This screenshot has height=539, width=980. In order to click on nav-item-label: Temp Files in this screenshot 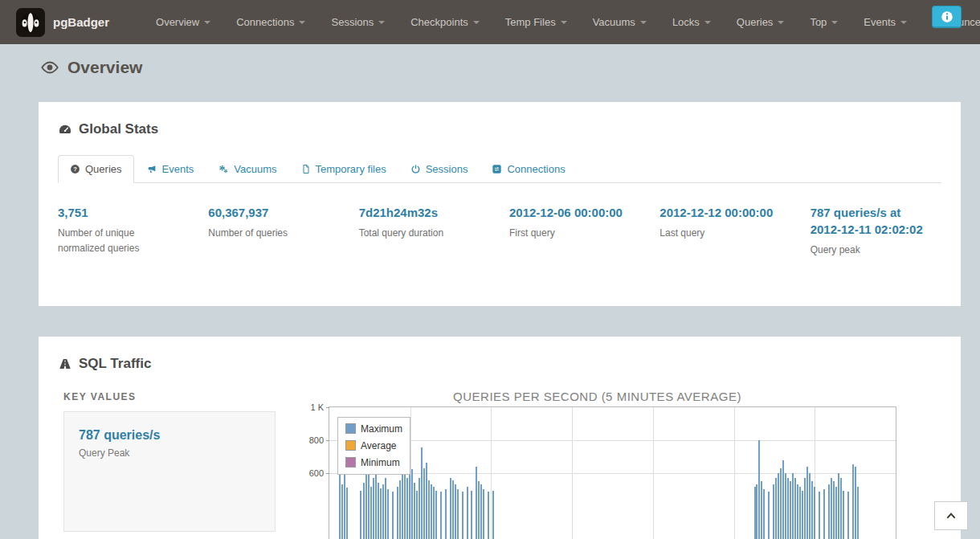, I will do `click(530, 22)`.